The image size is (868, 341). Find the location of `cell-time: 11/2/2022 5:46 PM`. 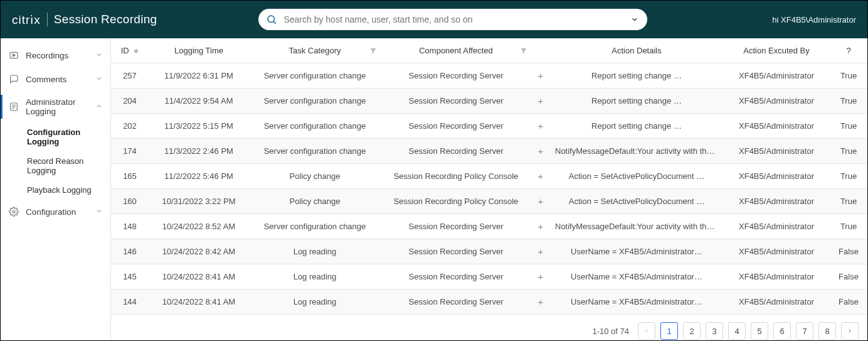

cell-time: 11/2/2022 5:46 PM is located at coordinates (199, 176).